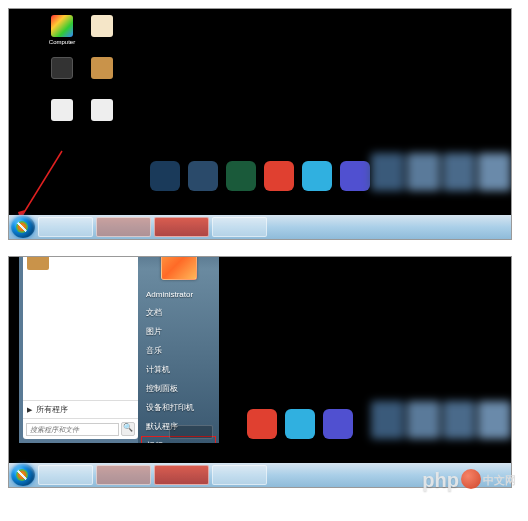 Image resolution: width=528 pixels, height=521 pixels. I want to click on search-box: 🔍, so click(80, 428).